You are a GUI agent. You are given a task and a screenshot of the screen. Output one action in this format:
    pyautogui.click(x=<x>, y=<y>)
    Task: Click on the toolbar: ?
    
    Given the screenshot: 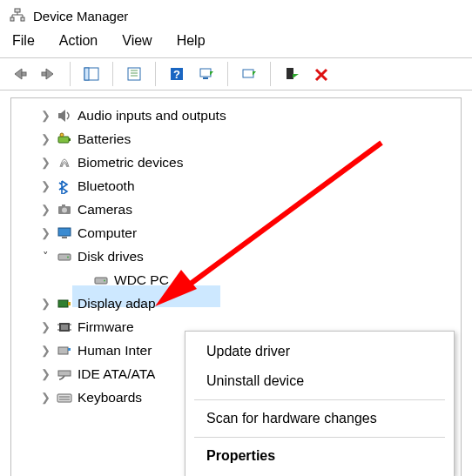 What is the action you would take?
    pyautogui.click(x=236, y=74)
    